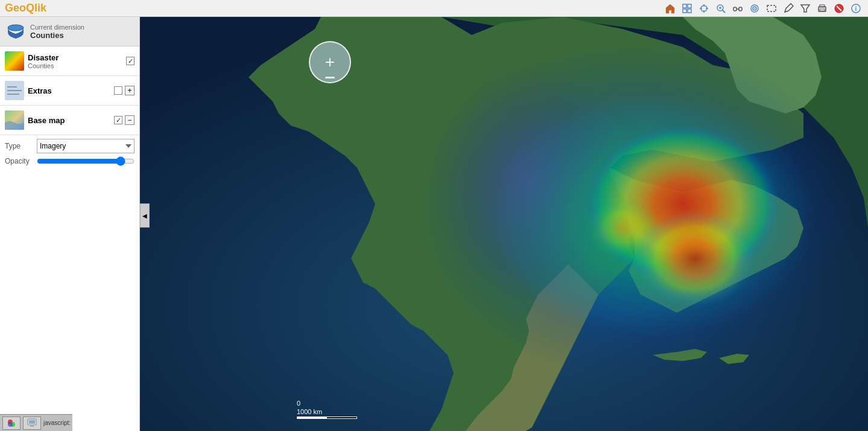  I want to click on basemap-layer-title: Base map, so click(69, 121).